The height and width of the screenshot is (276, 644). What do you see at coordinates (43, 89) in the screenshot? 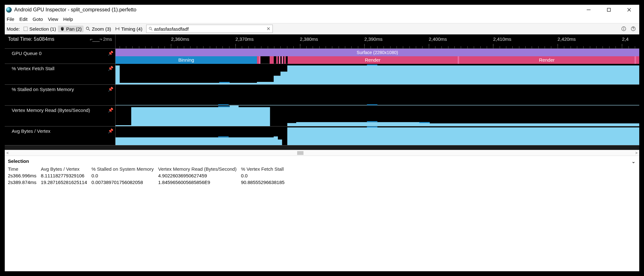
I see `track-title-ssm: % Stalled on System Memory` at bounding box center [43, 89].